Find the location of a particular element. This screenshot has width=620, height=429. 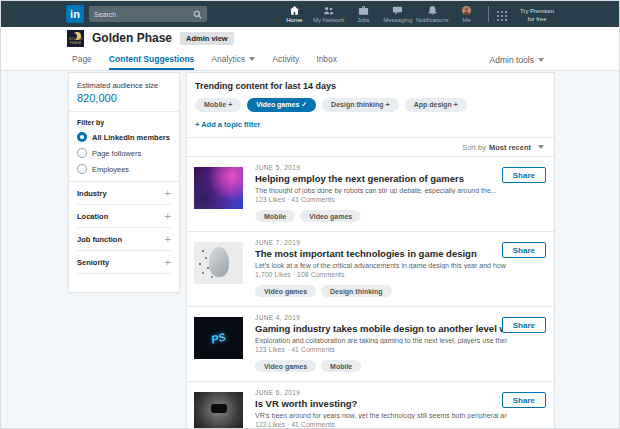

radio-page-followers: Page followers is located at coordinates (124, 153).